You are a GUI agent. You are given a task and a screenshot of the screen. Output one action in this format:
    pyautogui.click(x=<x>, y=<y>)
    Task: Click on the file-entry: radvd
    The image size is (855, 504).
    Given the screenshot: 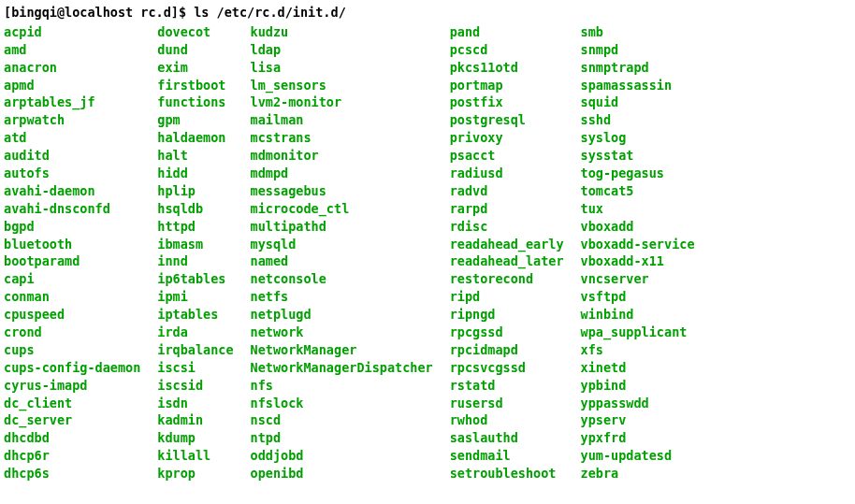 What is the action you would take?
    pyautogui.click(x=507, y=191)
    